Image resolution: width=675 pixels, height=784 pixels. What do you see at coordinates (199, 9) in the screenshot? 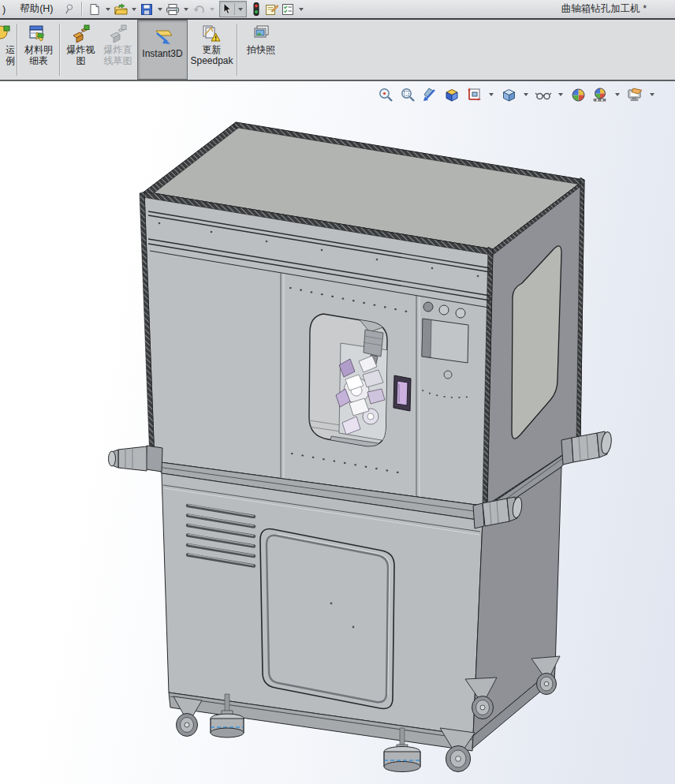
I see `undo-button` at bounding box center [199, 9].